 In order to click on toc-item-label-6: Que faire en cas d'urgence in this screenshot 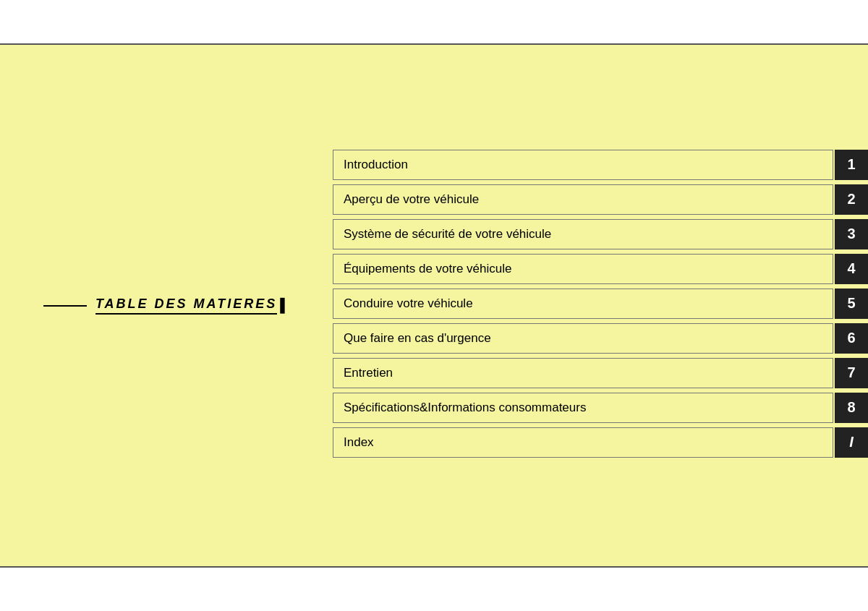, I will do `click(583, 338)`.